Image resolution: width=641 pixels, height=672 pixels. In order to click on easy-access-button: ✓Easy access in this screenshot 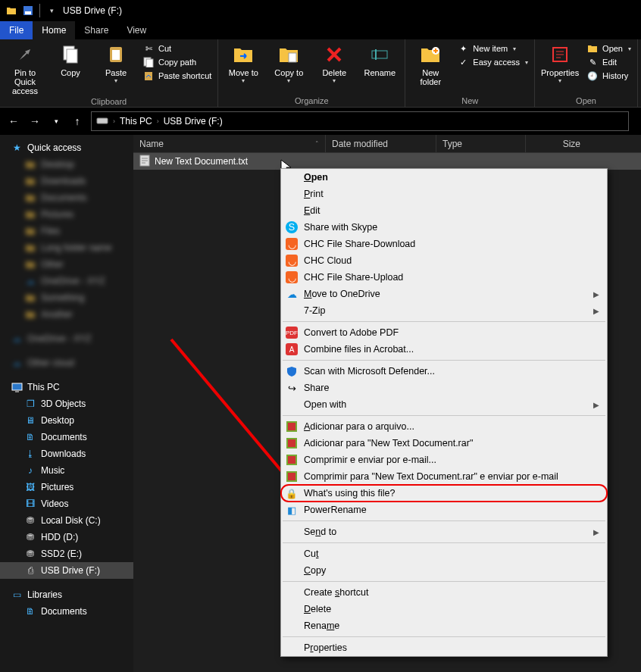, I will do `click(492, 62)`.